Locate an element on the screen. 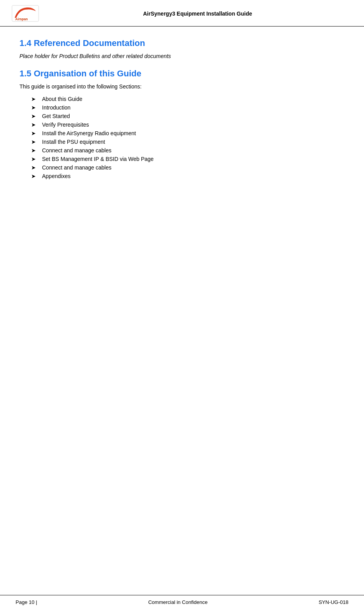 The image size is (364, 609). list-item-text: Install the AirSynergy Radio equipment is located at coordinates (89, 133).